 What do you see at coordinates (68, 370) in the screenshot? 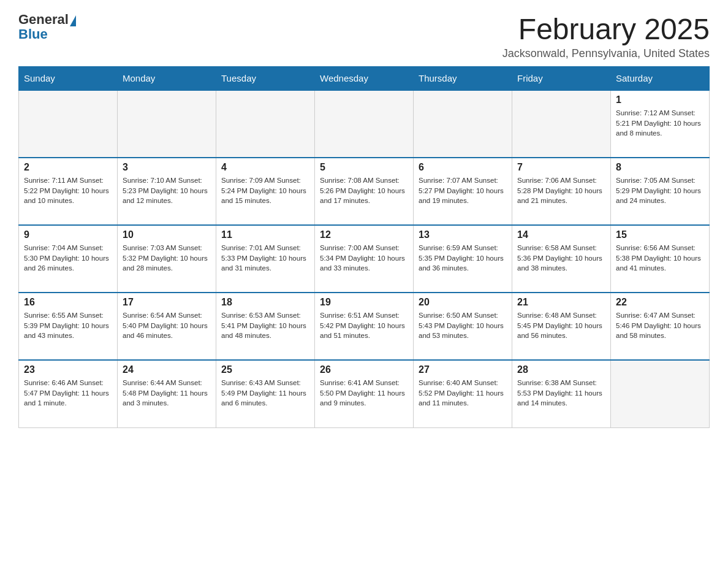
I see `cell-day-number: 23` at bounding box center [68, 370].